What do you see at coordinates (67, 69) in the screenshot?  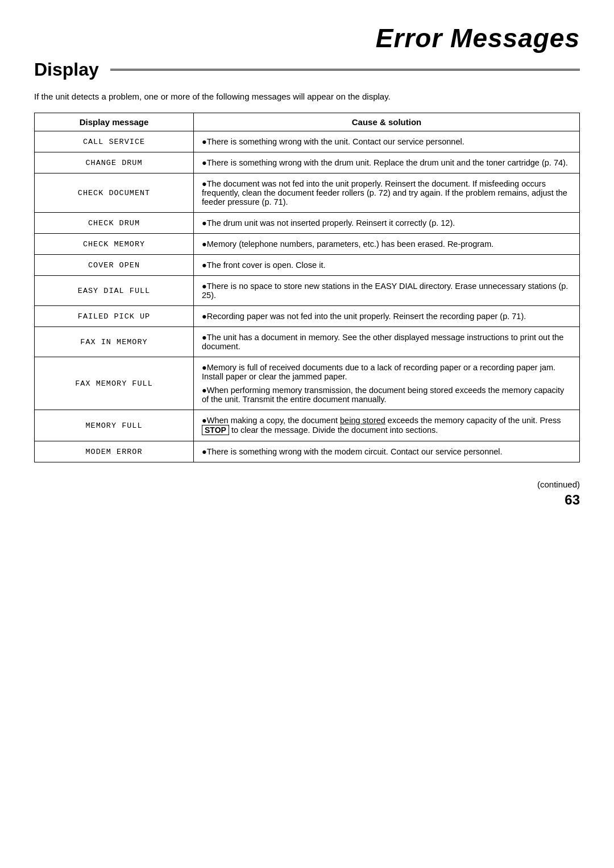 I see `section-title: Display` at bounding box center [67, 69].